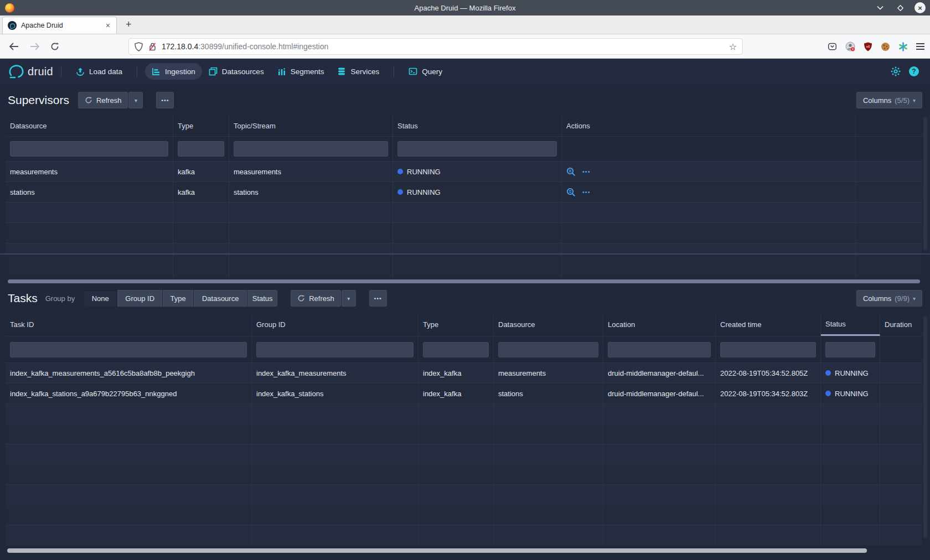 Image resolution: width=930 pixels, height=560 pixels. What do you see at coordinates (768, 324) in the screenshot?
I see `header-created-time: Created time` at bounding box center [768, 324].